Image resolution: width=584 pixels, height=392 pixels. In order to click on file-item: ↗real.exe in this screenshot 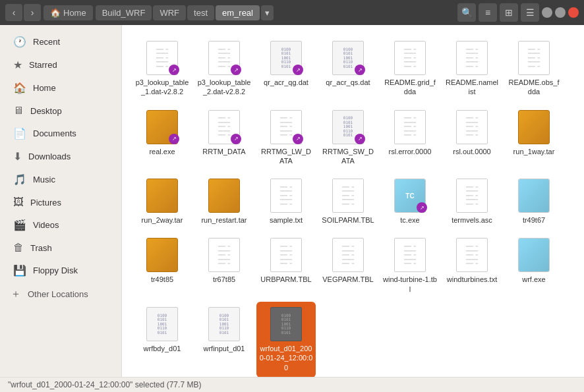, I will do `click(162, 138)`.